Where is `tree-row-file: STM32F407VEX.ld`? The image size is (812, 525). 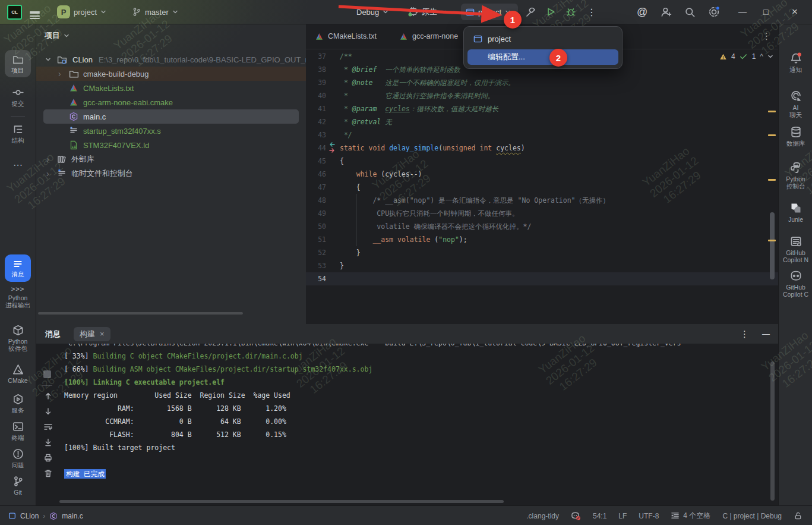 tree-row-file: STM32F407VEX.ld is located at coordinates (171, 145).